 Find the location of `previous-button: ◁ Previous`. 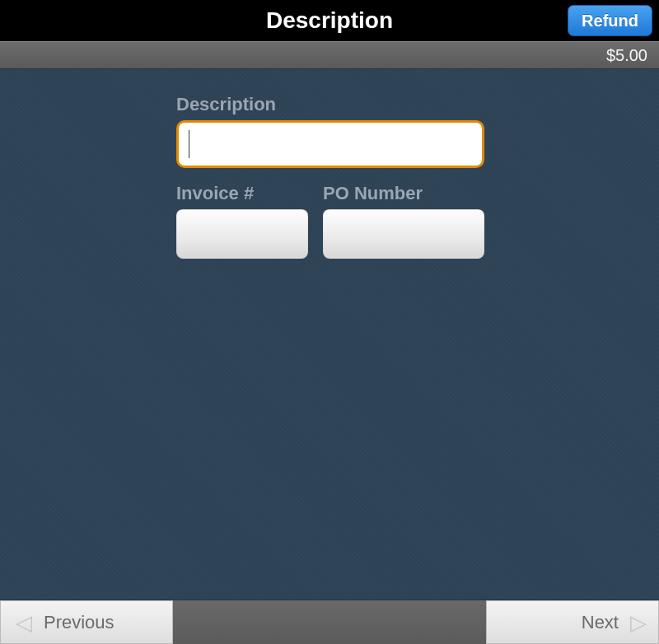

previous-button: ◁ Previous is located at coordinates (86, 623).